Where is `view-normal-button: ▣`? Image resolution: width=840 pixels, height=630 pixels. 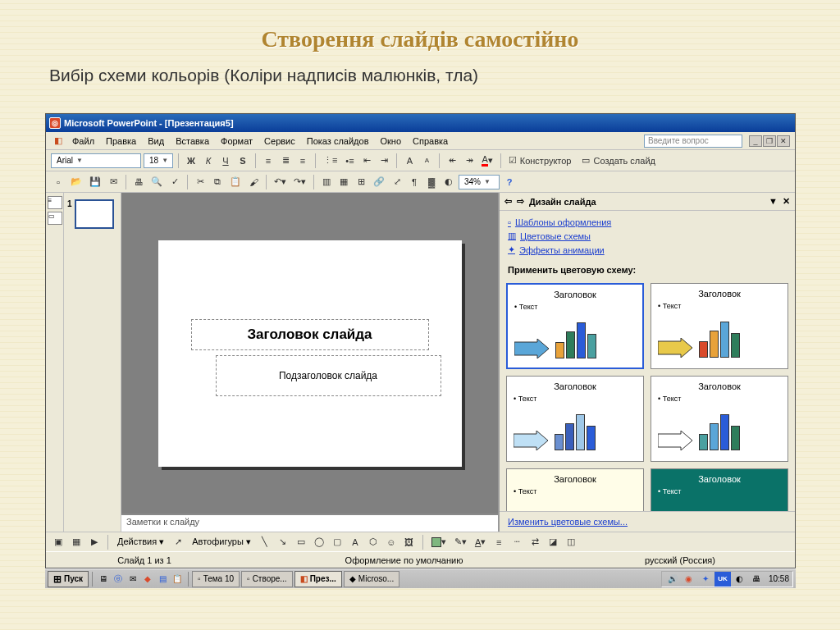
view-normal-button: ▣ is located at coordinates (58, 542).